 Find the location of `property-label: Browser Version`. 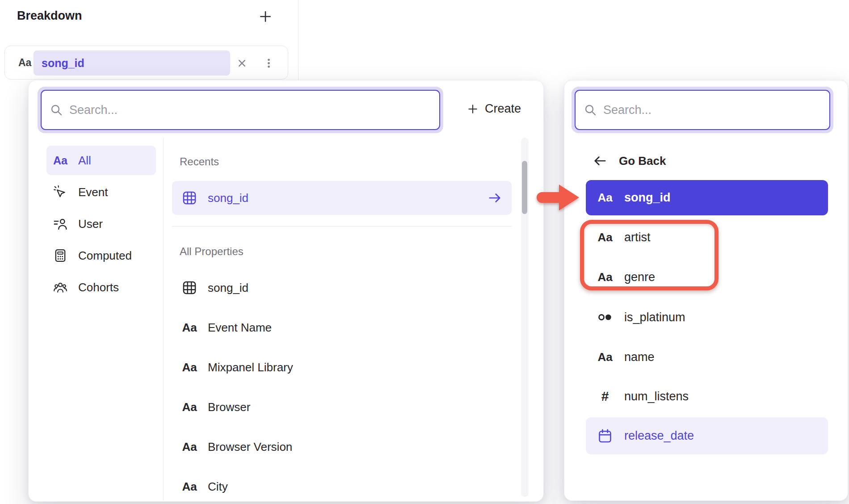

property-label: Browser Version is located at coordinates (250, 447).